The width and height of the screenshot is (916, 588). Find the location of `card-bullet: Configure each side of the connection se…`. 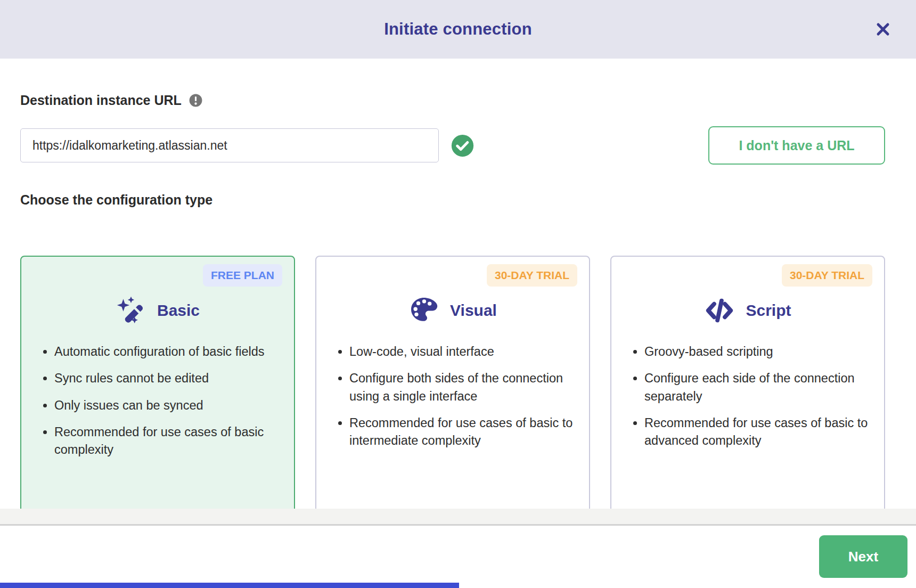

card-bullet: Configure each side of the connection se… is located at coordinates (757, 388).